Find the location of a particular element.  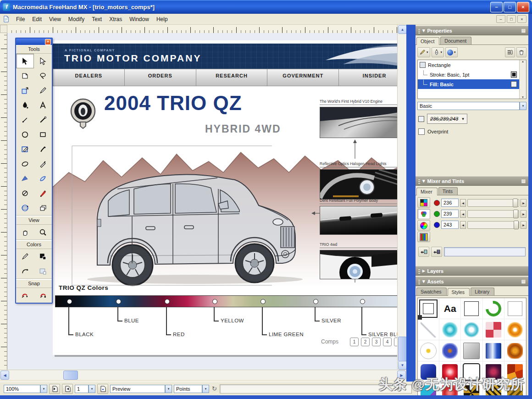

subselect-tool is located at coordinates (43, 61).